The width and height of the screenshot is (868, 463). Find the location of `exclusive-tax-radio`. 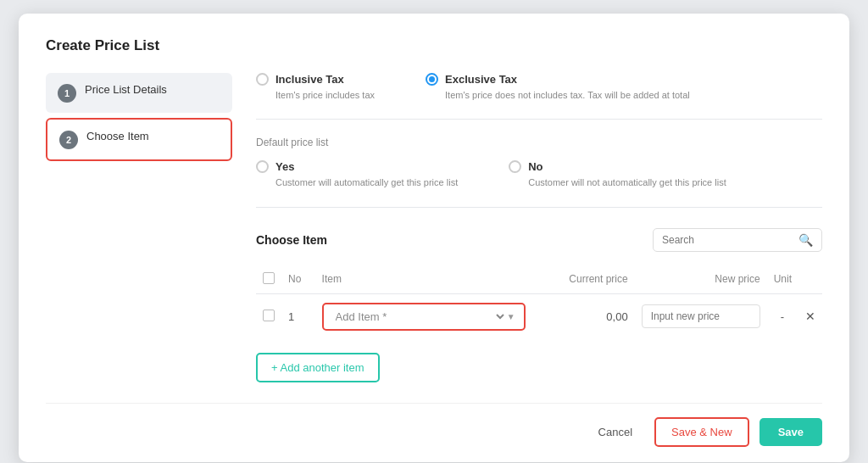

exclusive-tax-radio is located at coordinates (432, 80).